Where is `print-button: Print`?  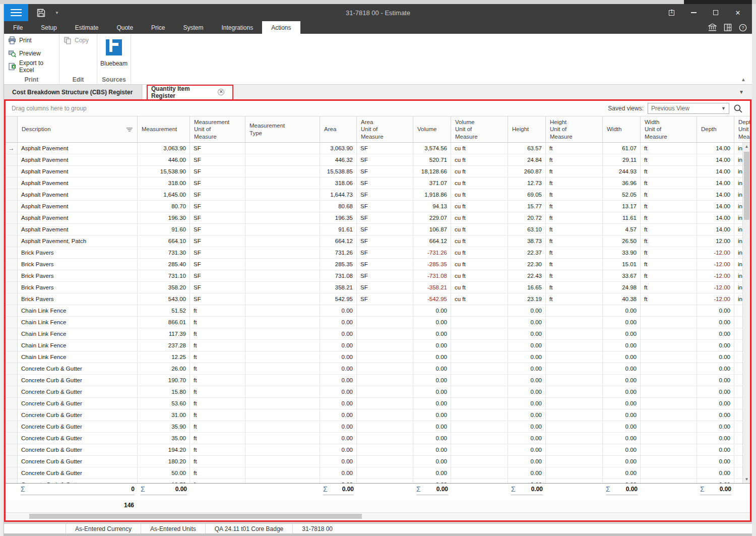 print-button: Print is located at coordinates (31, 40).